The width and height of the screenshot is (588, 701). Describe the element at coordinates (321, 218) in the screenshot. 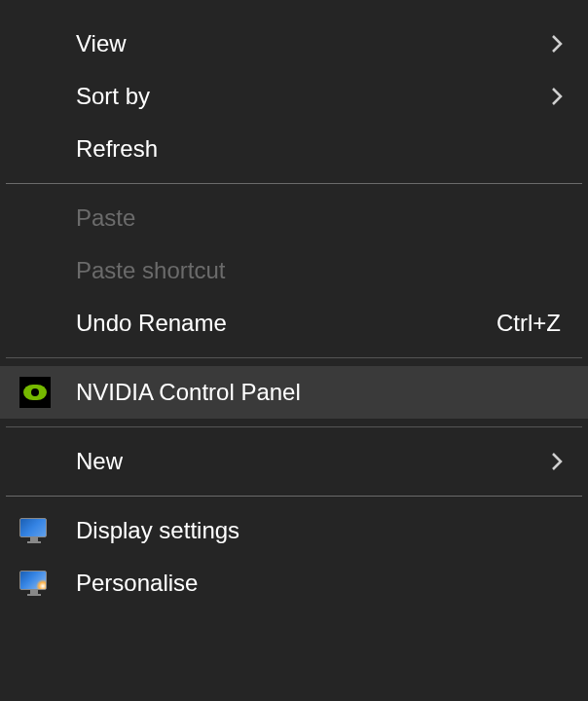

I see `menu-label: Paste` at that location.